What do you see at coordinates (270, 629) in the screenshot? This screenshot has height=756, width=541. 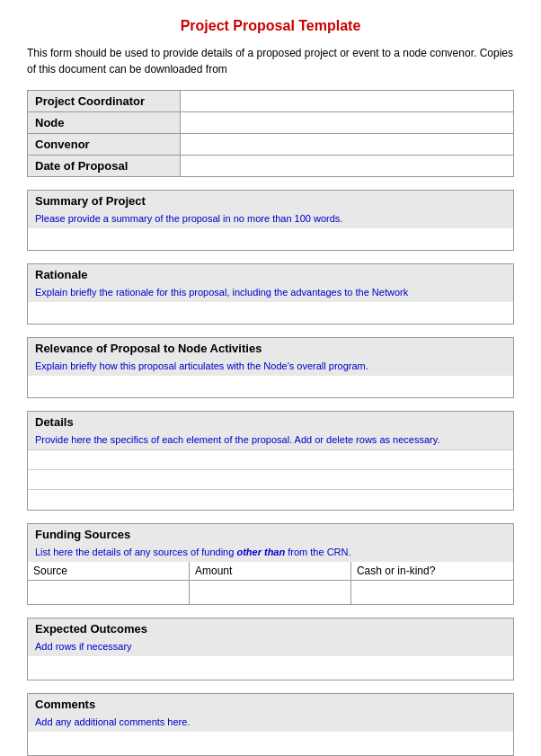 I see `outcomes-header: Expected Outcomes` at bounding box center [270, 629].